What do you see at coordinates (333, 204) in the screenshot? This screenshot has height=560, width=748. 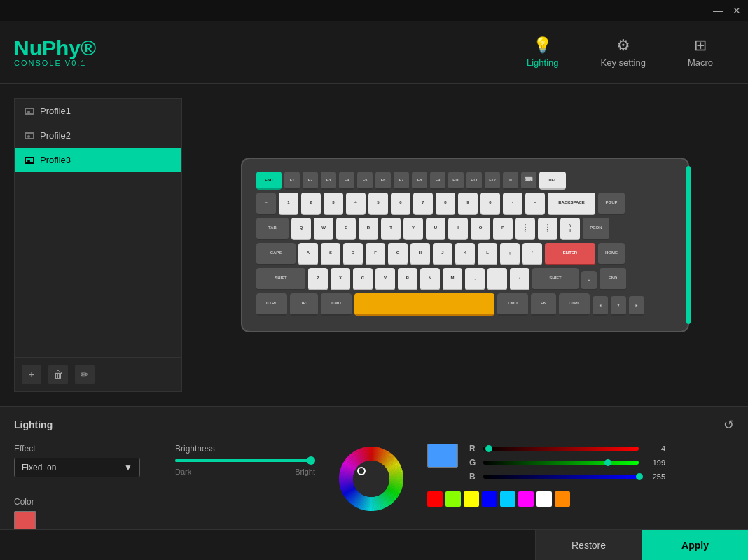 I see `key-3: 3` at bounding box center [333, 204].